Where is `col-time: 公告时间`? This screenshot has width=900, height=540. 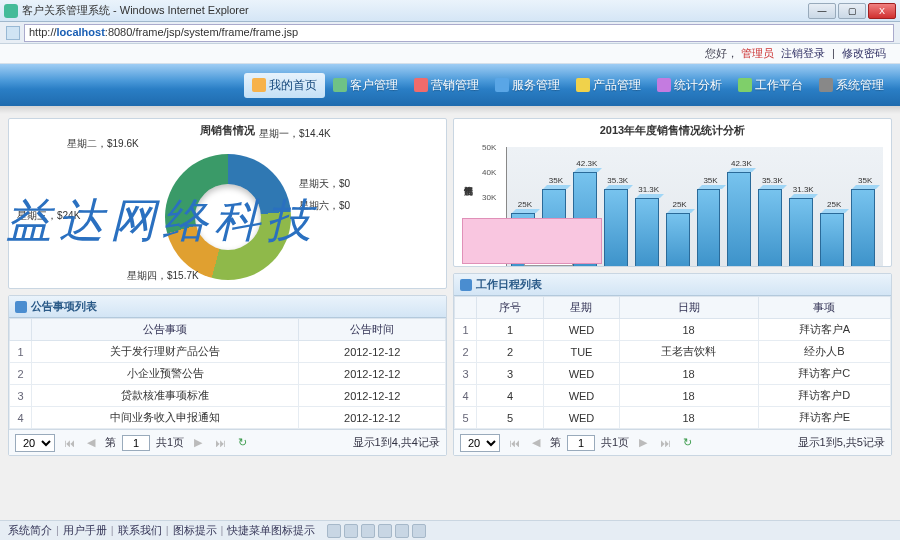
col-time: 公告时间 is located at coordinates (372, 330).